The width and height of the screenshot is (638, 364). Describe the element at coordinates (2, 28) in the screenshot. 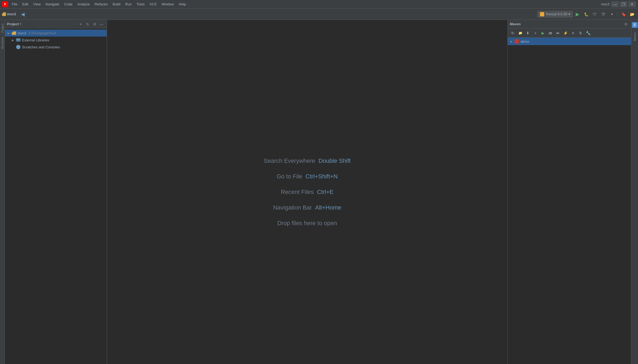

I see `sidebar-item-project: Project` at that location.